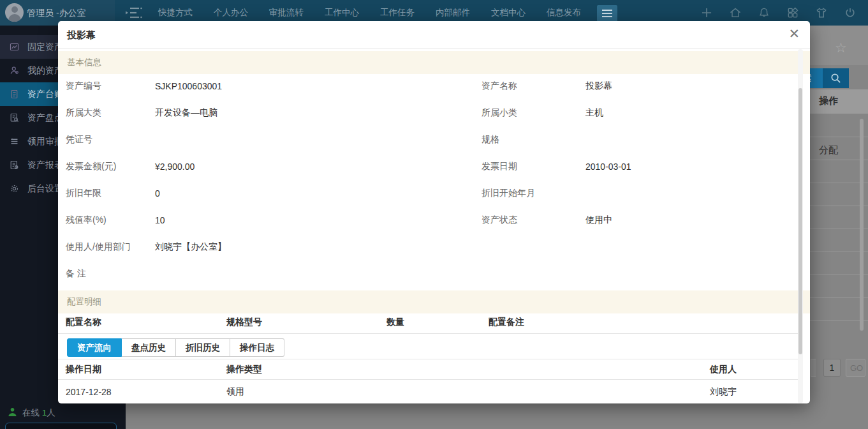  I want to click on field-label: 资产编号, so click(110, 86).